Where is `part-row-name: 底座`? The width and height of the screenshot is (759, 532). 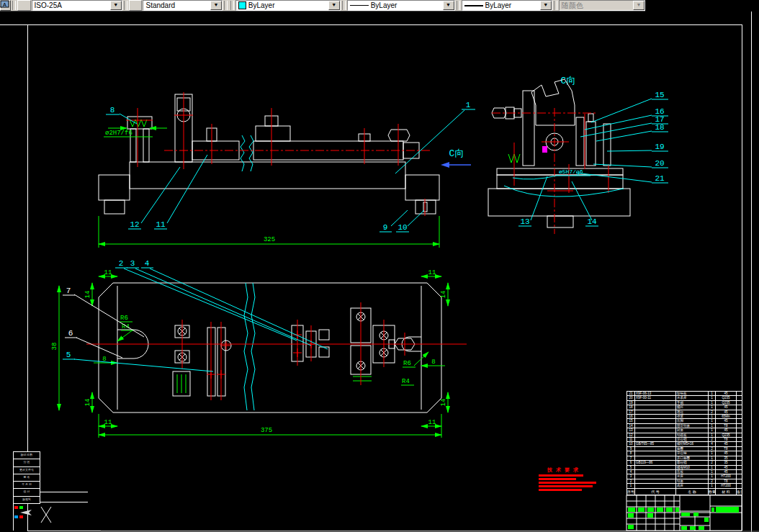 part-row-name: 底座 is located at coordinates (692, 485).